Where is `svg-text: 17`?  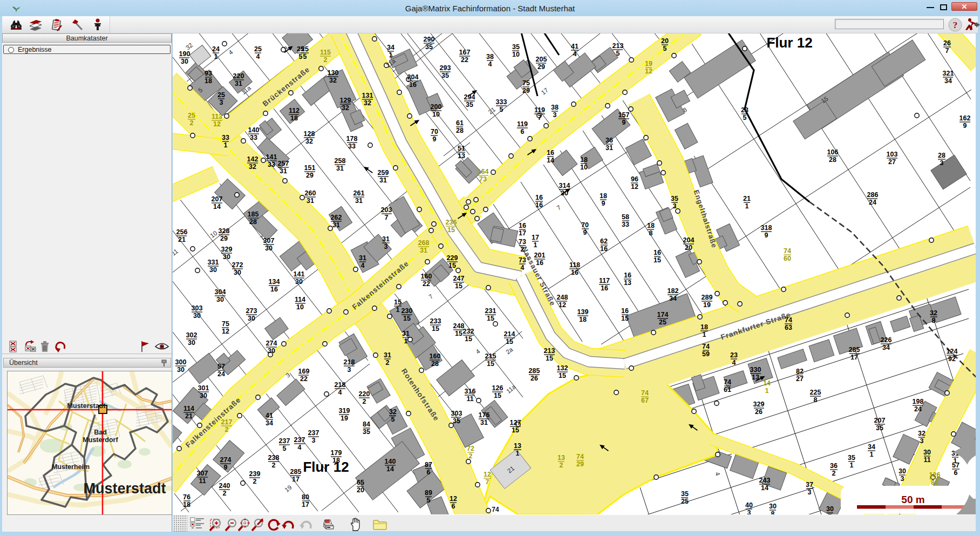 svg-text: 17 is located at coordinates (535, 238).